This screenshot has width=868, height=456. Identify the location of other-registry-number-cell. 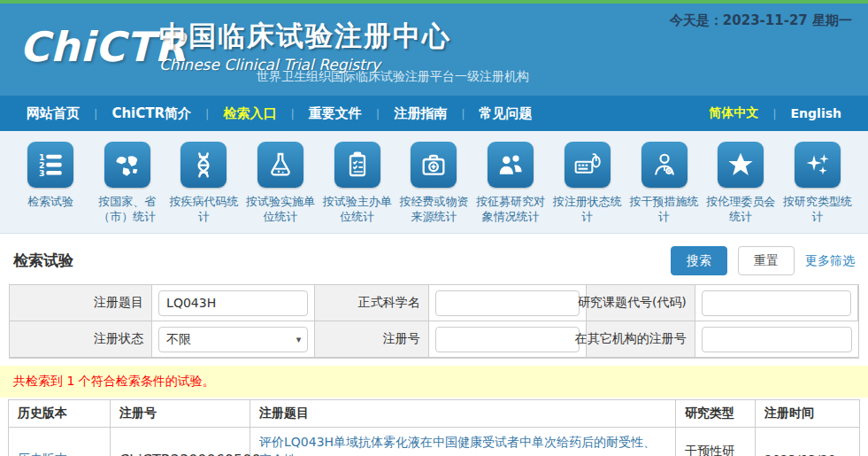
(777, 340).